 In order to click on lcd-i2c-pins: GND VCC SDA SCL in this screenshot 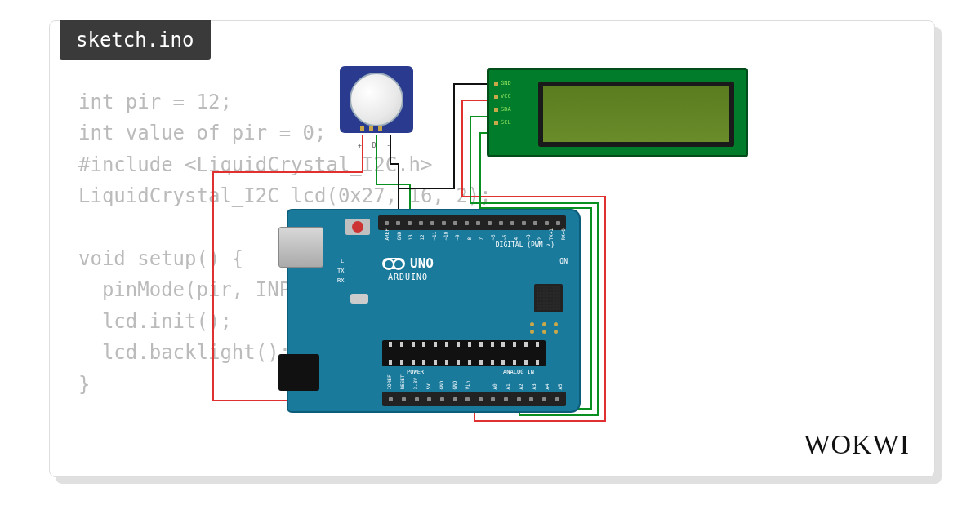, I will do `click(503, 103)`.